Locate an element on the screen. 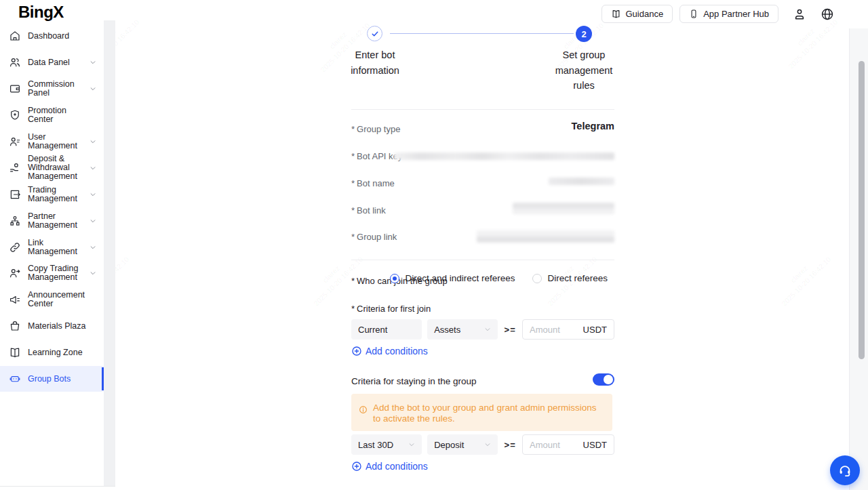  bot-name-redacted-value is located at coordinates (582, 182).